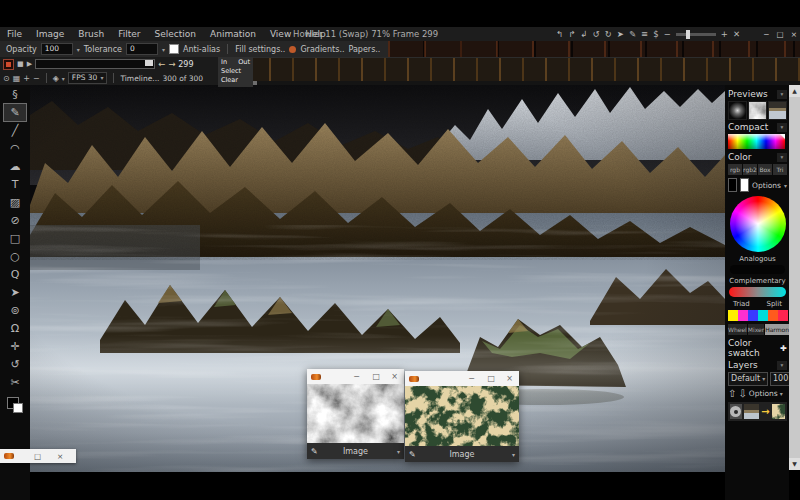 This screenshot has width=800, height=500. Describe the element at coordinates (15, 346) in the screenshot. I see `move-tool: ✛` at that location.